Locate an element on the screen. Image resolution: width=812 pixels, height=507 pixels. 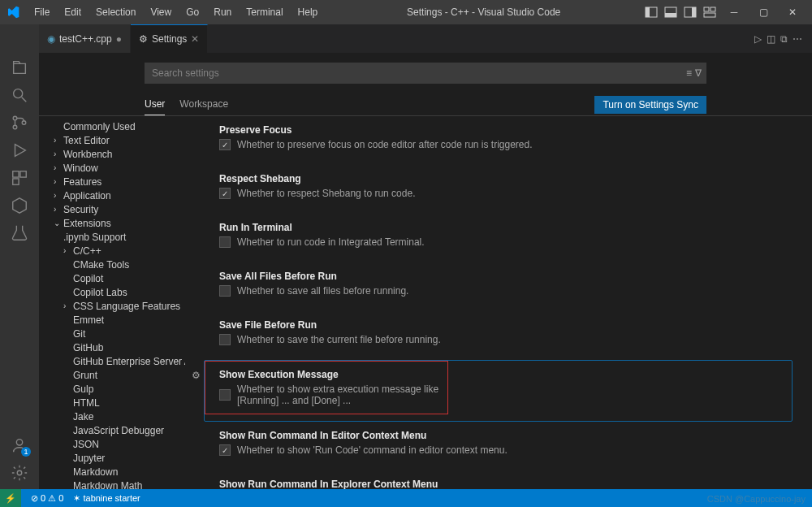
setting-item: ⚙Show Execution MessageWhether to show e… is located at coordinates (326, 388).